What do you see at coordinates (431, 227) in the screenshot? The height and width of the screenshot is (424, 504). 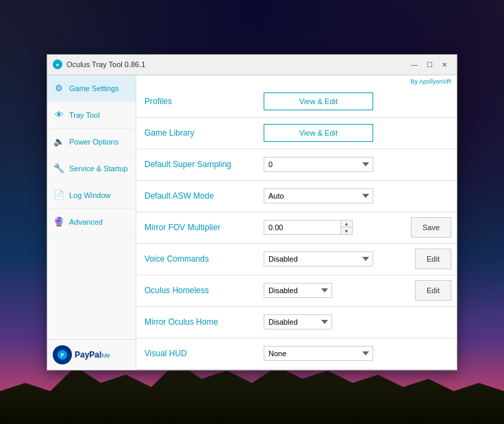 I see `mirror-fov-save-button: Save` at bounding box center [431, 227].